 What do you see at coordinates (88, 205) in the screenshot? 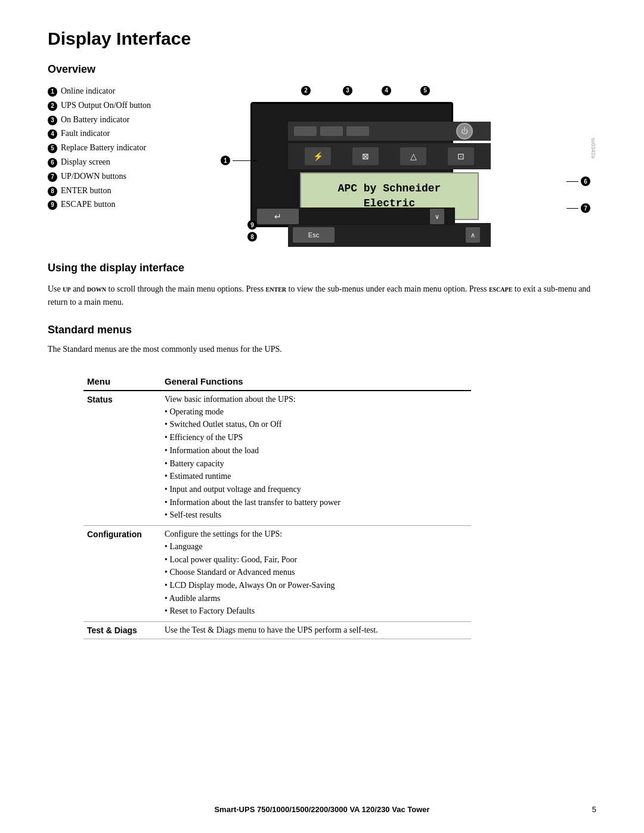
I see `indicator-label: ESCAPE button` at bounding box center [88, 205].